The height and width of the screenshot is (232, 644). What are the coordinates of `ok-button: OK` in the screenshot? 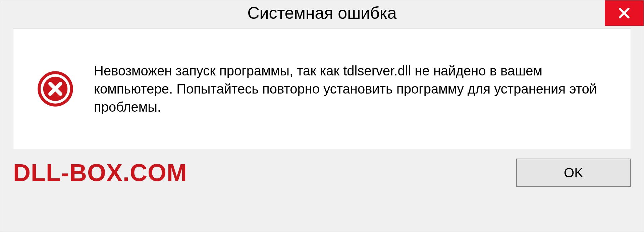 It's located at (574, 173).